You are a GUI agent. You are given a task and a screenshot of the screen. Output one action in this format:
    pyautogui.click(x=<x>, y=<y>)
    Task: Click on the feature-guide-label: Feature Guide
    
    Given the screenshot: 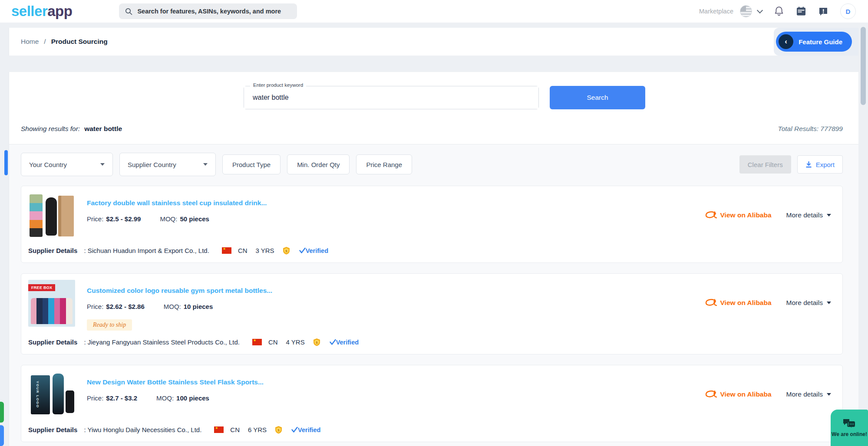 What is the action you would take?
    pyautogui.click(x=821, y=42)
    